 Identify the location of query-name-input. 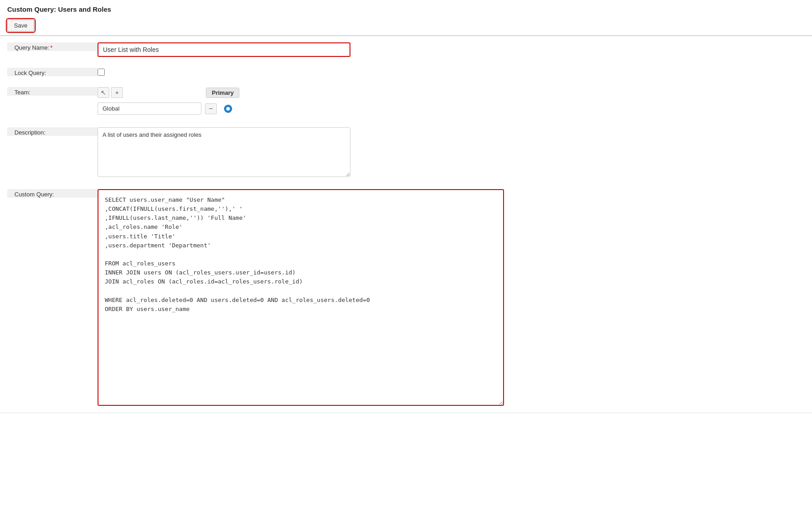
(224, 50).